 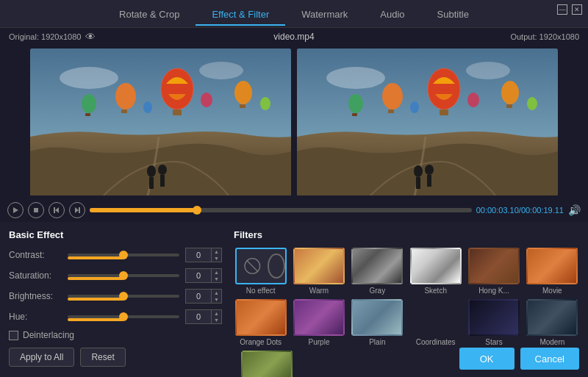 I want to click on filter-label-movie: Movie, so click(x=553, y=291).